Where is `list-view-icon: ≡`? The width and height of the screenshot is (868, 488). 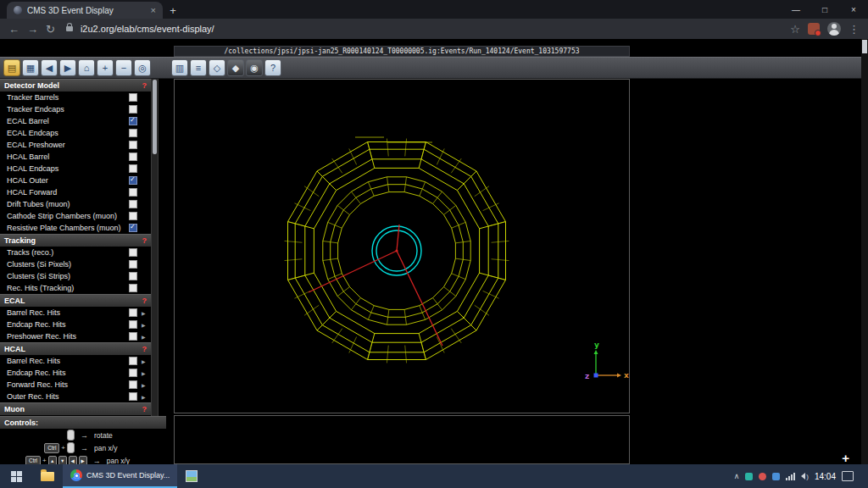
list-view-icon: ≡ is located at coordinates (198, 68).